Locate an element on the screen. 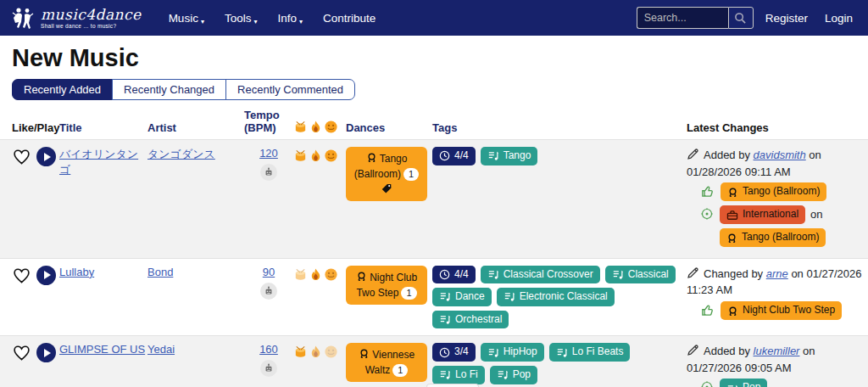  music-tag-pill: Tango is located at coordinates (509, 156).